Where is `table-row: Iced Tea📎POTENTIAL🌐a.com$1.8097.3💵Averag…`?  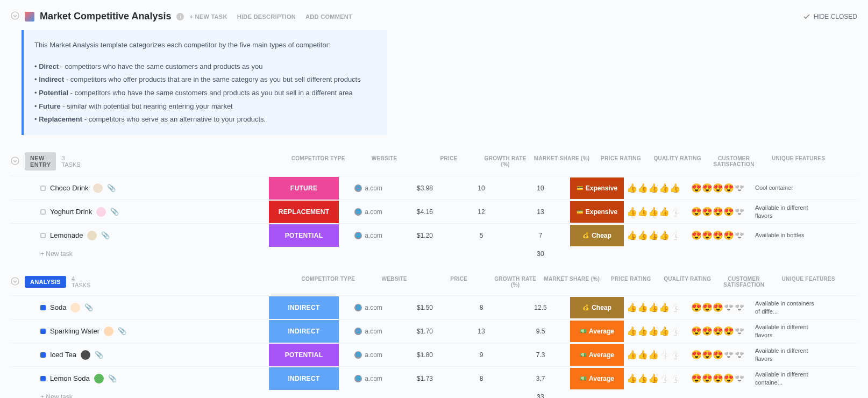
table-row: Iced Tea📎POTENTIAL🌐a.com$1.8097.3💵Averag… is located at coordinates (434, 354).